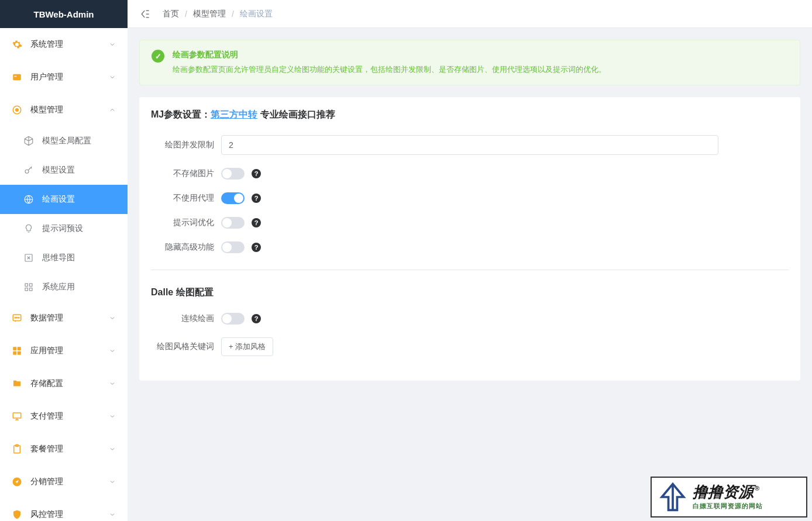  Describe the element at coordinates (171, 14) in the screenshot. I see `breadcrumb-item-home: 首页` at that location.